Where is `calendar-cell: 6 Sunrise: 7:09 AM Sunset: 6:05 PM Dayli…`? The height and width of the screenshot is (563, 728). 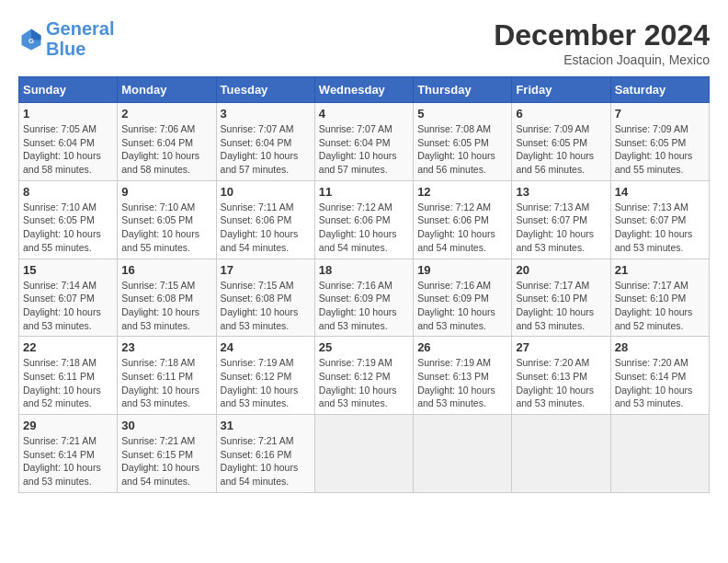
calendar-cell: 6 Sunrise: 7:09 AM Sunset: 6:05 PM Dayli… is located at coordinates (561, 142).